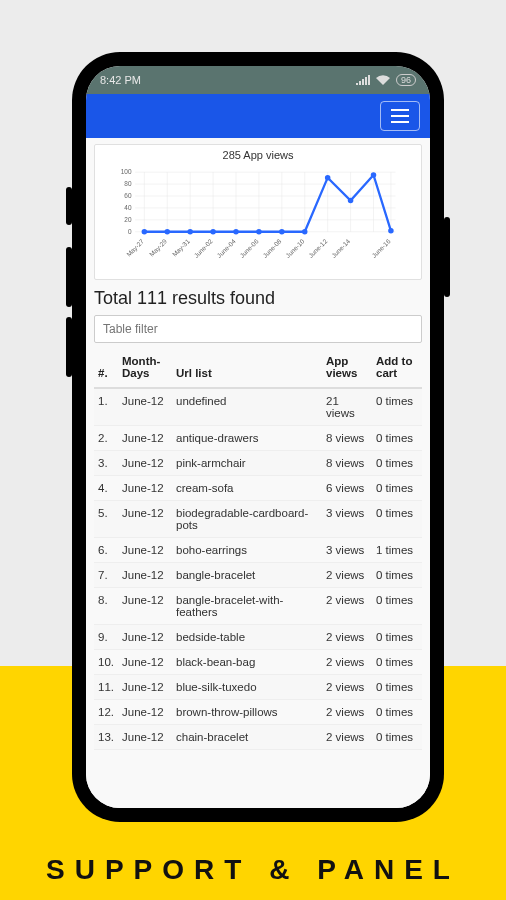 This screenshot has height=900, width=506. What do you see at coordinates (145, 368) in the screenshot?
I see `col-header-month: Month-Days` at bounding box center [145, 368].